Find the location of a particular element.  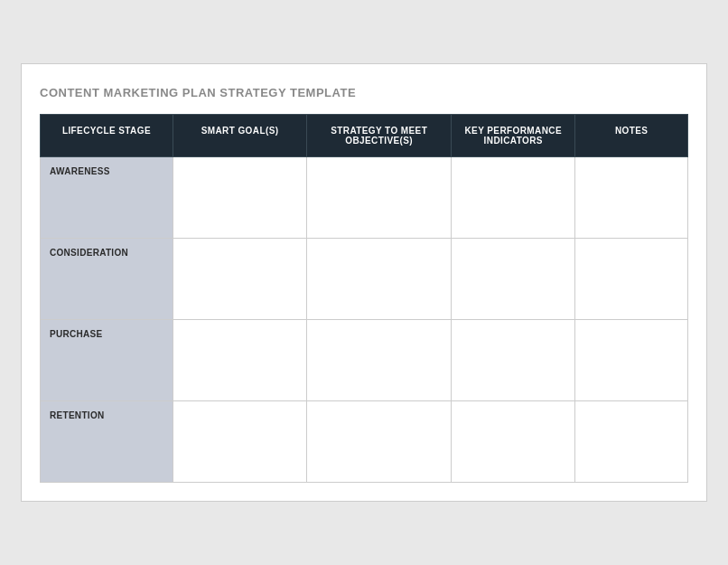

notes-purchase is located at coordinates (632, 361).